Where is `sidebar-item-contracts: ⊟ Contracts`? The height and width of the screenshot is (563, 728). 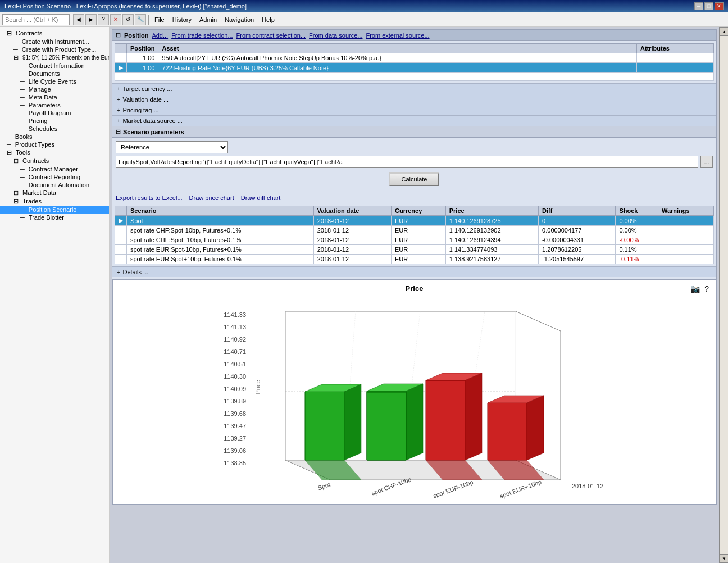 sidebar-item-contracts: ⊟ Contracts is located at coordinates (54, 34).